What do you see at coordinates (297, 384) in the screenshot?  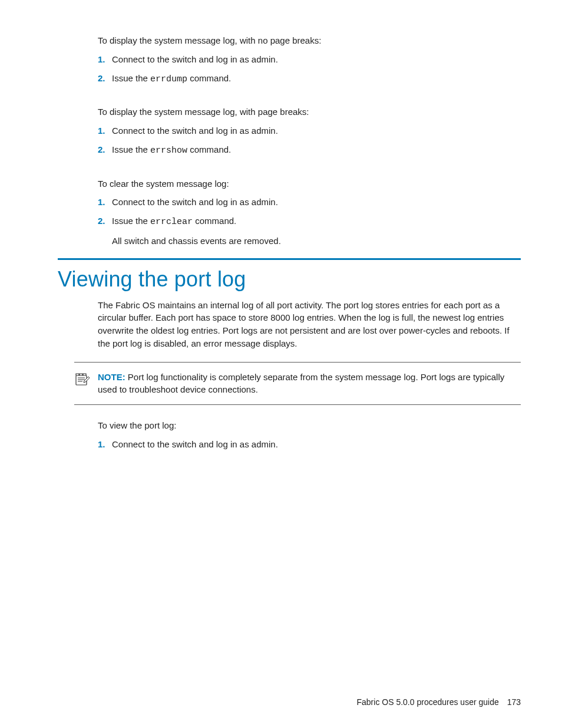 I see `note-row: NOTE: Port log functionality is complete…` at bounding box center [297, 384].